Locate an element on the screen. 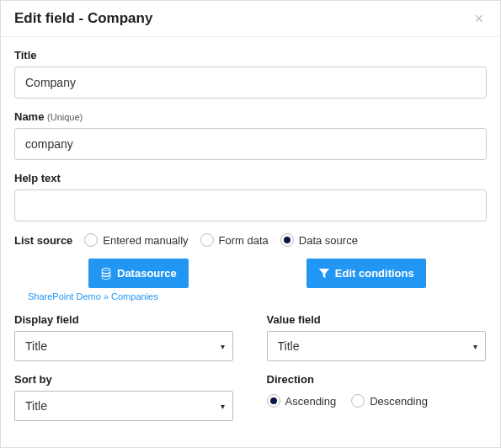 This screenshot has height=448, width=501. radio-ascending: Ascending is located at coordinates (301, 401).